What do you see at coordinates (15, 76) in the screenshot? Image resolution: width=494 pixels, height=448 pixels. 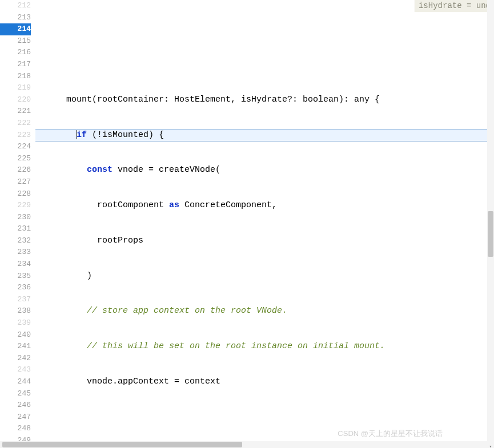 I see `line-number: 218` at bounding box center [15, 76].